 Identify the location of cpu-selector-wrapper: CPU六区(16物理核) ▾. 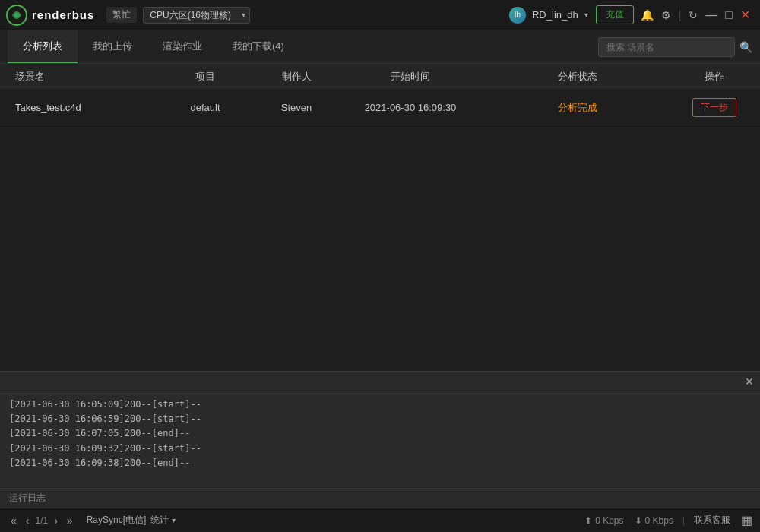
(196, 15).